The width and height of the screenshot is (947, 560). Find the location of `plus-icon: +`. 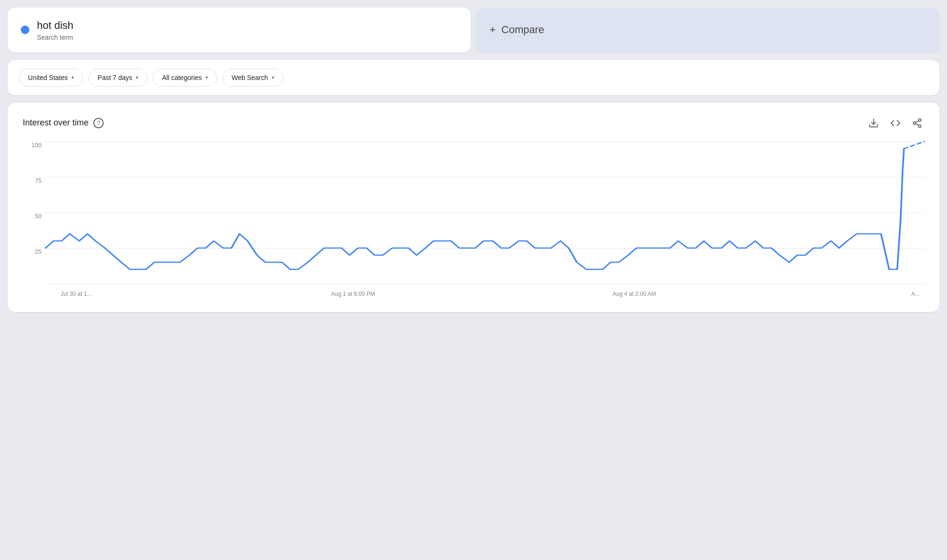

plus-icon: + is located at coordinates (492, 30).